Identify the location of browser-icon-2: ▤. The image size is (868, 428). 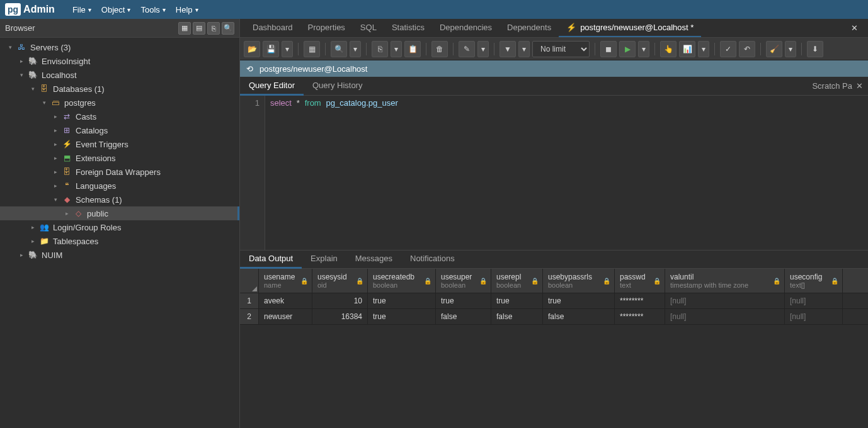
(199, 28).